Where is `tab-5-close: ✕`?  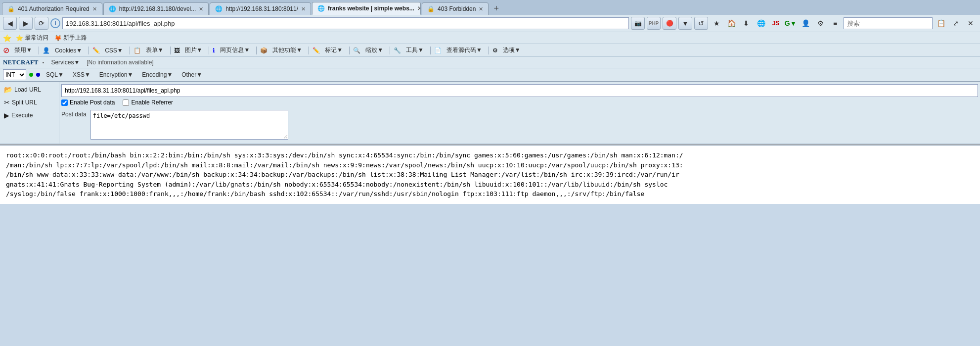
tab-5-close: ✕ is located at coordinates (481, 9).